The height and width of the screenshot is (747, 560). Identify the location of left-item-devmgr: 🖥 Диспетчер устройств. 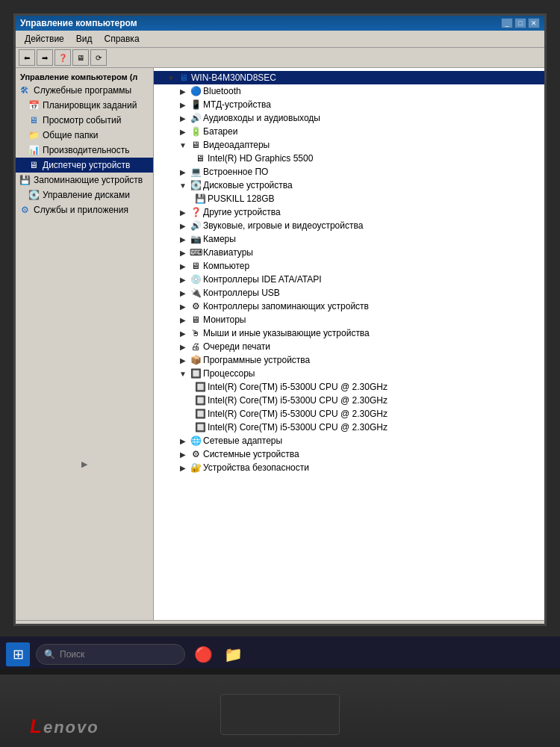
(84, 165).